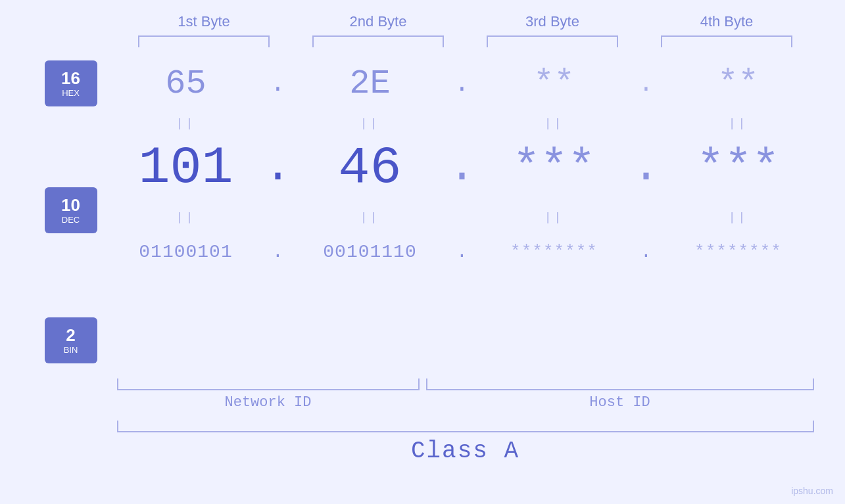  I want to click on dec-byte1: 101, so click(186, 168).